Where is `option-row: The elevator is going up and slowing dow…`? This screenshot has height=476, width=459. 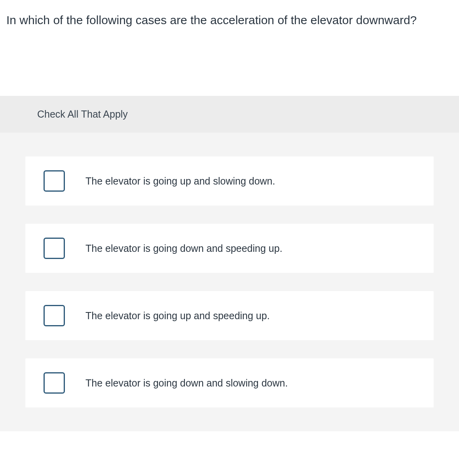 option-row: The elevator is going up and slowing dow… is located at coordinates (230, 181).